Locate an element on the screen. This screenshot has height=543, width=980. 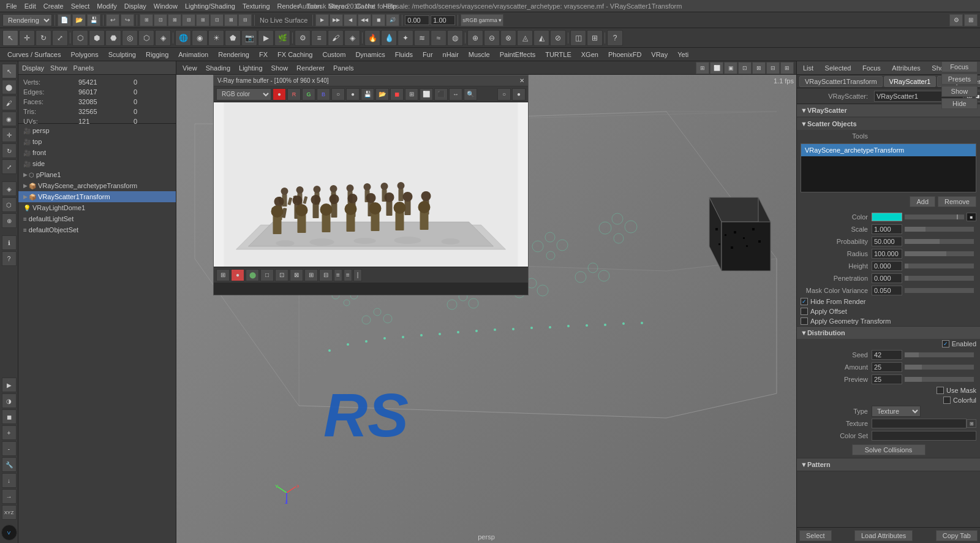
scatter-objects-header: ▼ Scatter Objects is located at coordinates (888, 124).